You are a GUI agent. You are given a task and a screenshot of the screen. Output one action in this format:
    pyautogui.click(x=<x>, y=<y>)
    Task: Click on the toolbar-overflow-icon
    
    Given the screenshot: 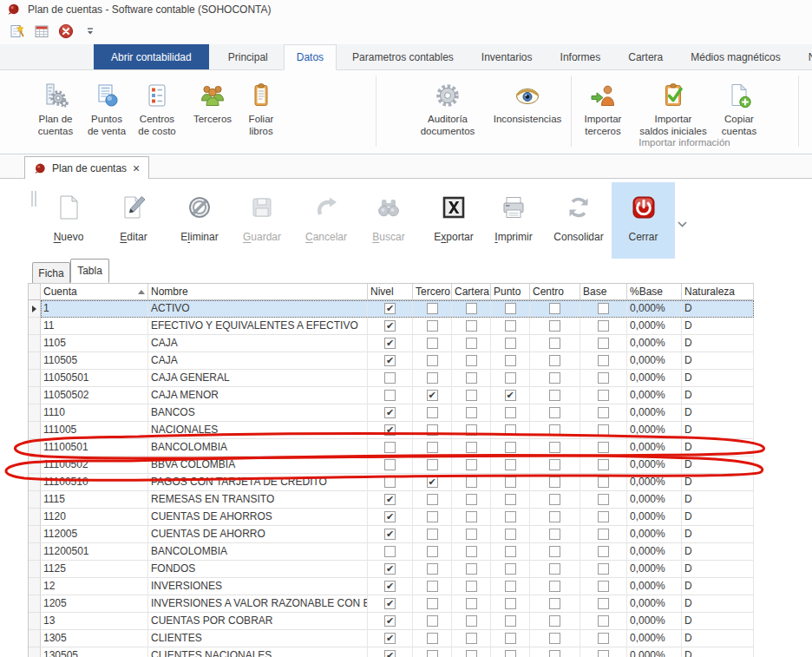 What is the action you would take?
    pyautogui.click(x=90, y=31)
    